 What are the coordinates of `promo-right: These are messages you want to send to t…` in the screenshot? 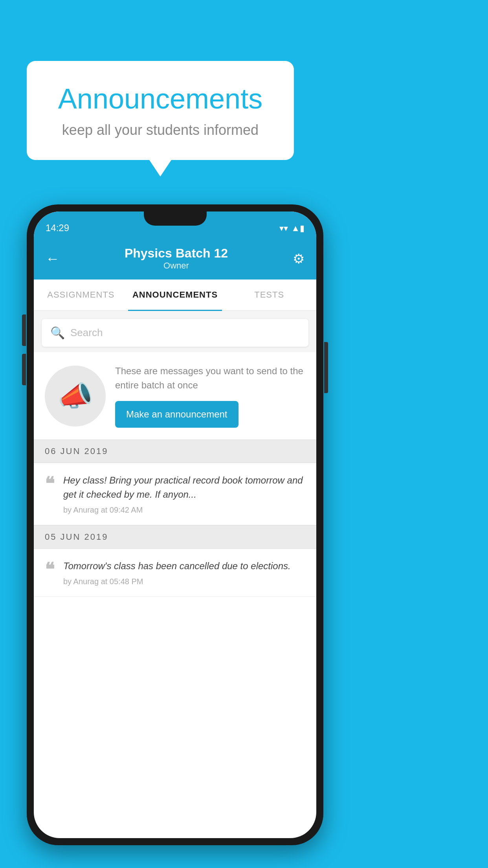 It's located at (210, 396).